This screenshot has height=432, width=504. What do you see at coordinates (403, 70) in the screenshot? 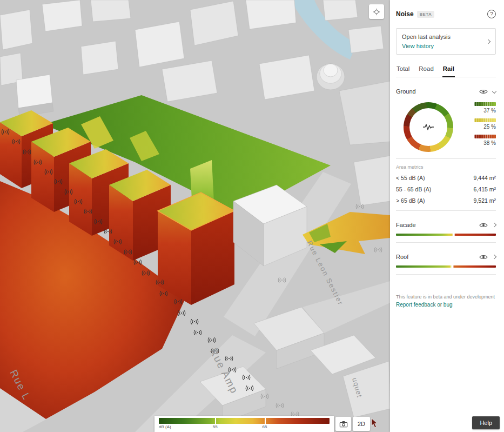
I see `tab-total: Total` at bounding box center [403, 70].